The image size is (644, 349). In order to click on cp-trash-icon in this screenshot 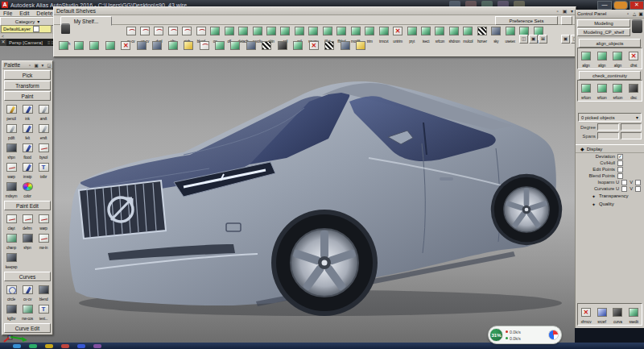, I will do `click(638, 26)`.